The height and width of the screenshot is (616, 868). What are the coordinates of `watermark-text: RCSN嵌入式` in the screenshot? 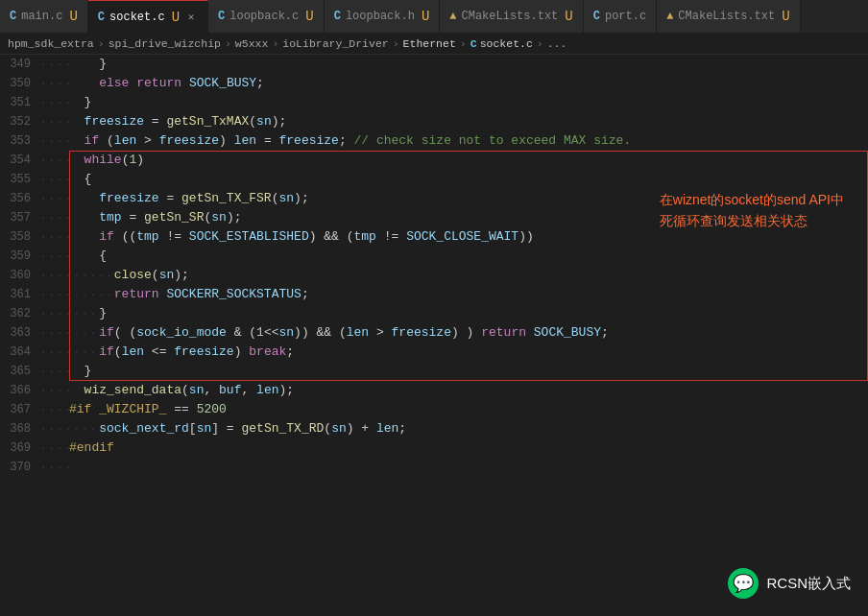 It's located at (808, 583).